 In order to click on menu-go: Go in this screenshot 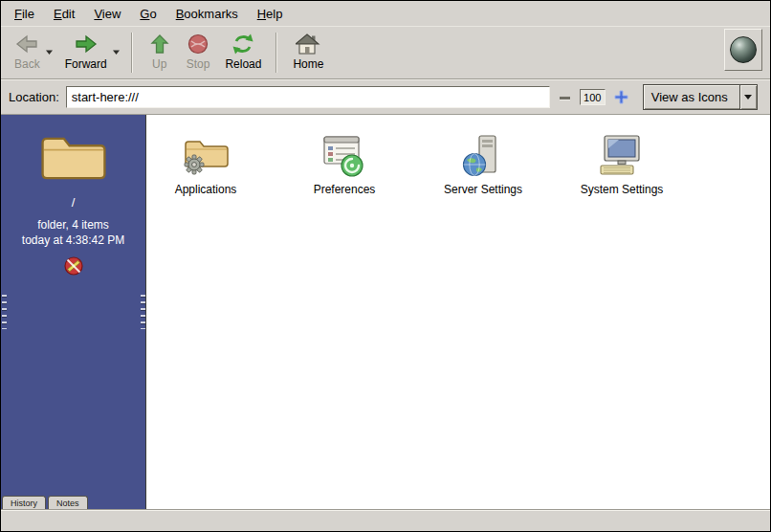, I will do `click(147, 13)`.